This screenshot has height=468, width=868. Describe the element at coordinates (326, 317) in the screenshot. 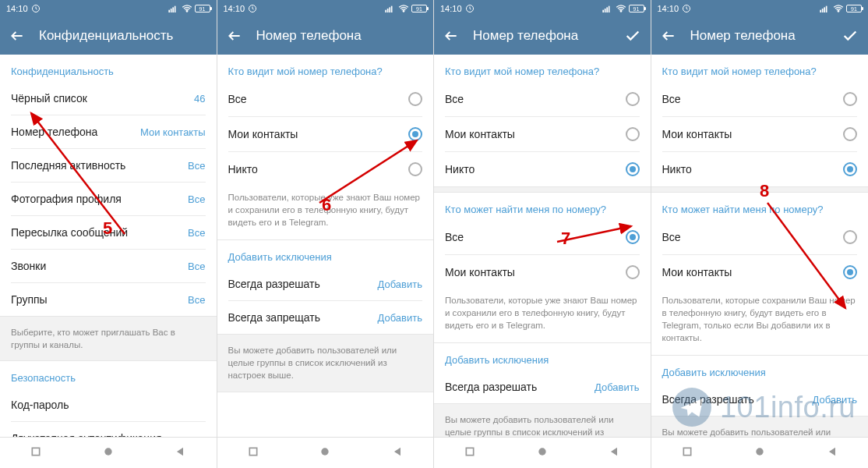

I see `row-always-deny: Всегда запрещатьДобавить` at that location.